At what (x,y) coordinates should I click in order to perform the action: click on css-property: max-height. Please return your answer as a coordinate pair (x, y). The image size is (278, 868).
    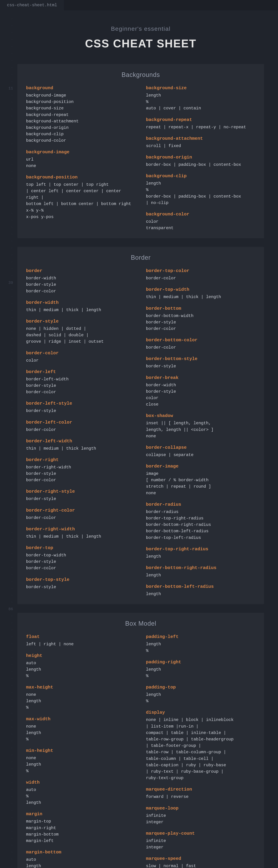
    Looking at the image, I should click on (81, 687).